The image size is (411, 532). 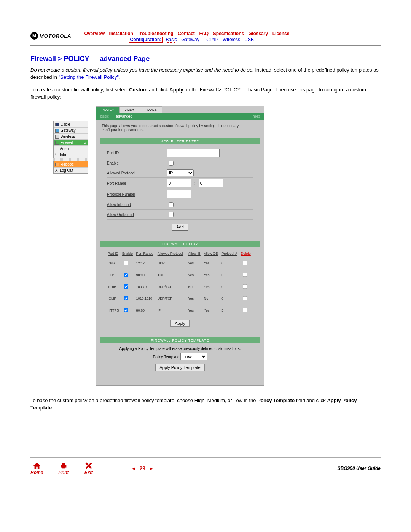 I want to click on apply-policy-template-button: Apply Policy Template, so click(x=180, y=367).